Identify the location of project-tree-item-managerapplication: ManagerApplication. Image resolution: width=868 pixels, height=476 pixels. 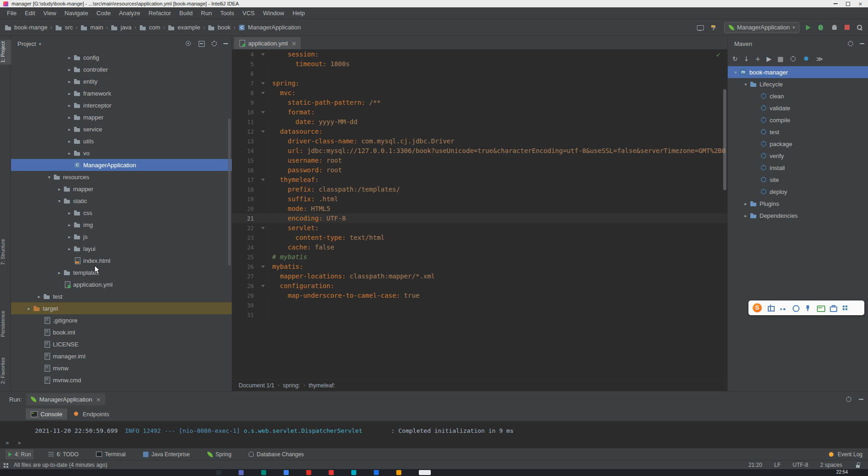
(121, 165).